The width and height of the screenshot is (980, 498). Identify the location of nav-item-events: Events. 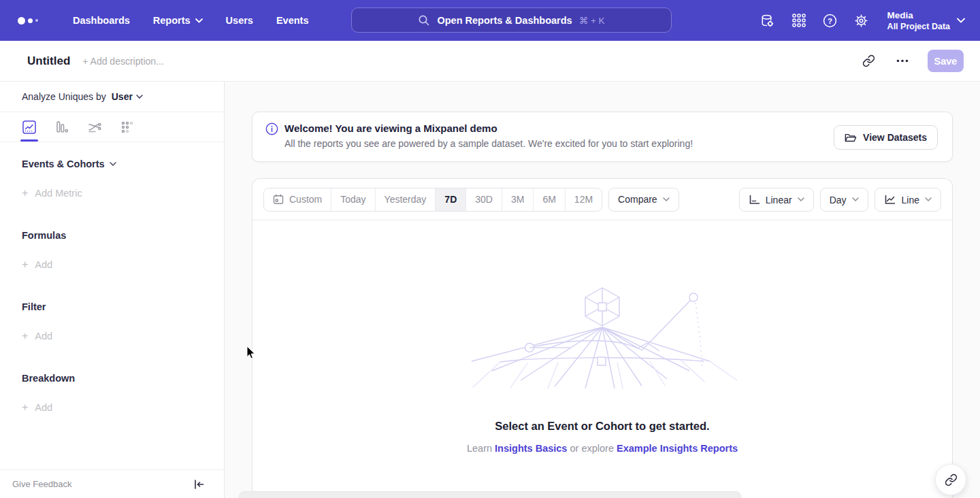
(293, 20).